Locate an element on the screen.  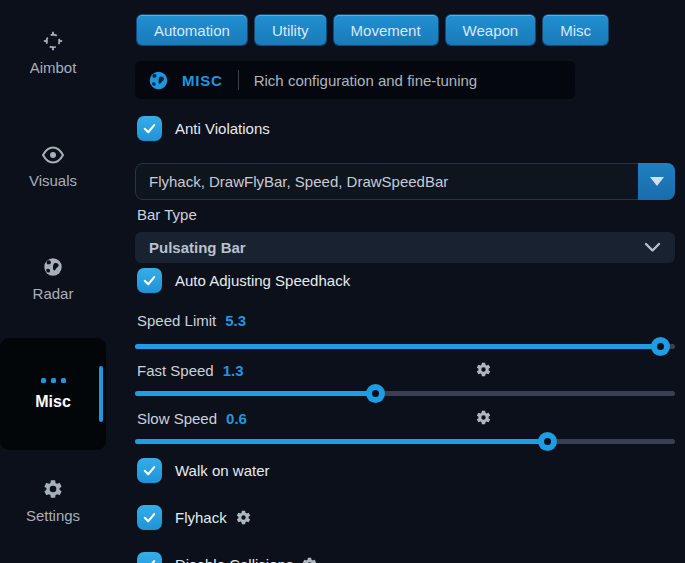
sidebar-item-visuals: Visuals is located at coordinates (53, 167).